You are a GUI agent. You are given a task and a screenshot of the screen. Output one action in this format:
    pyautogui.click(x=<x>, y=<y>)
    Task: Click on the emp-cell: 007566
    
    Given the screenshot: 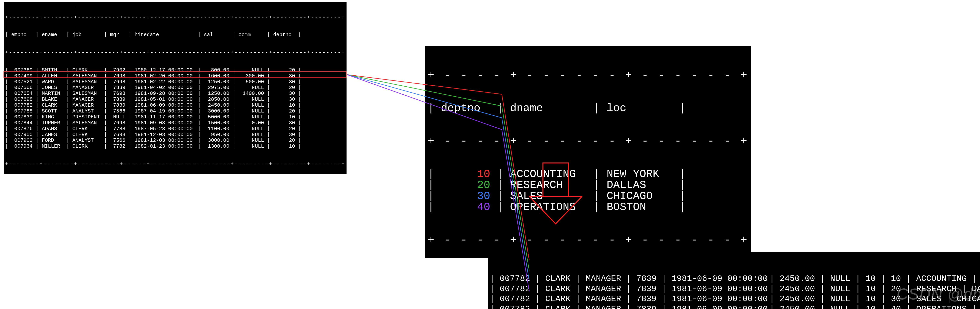 What is the action you would take?
    pyautogui.click(x=22, y=88)
    